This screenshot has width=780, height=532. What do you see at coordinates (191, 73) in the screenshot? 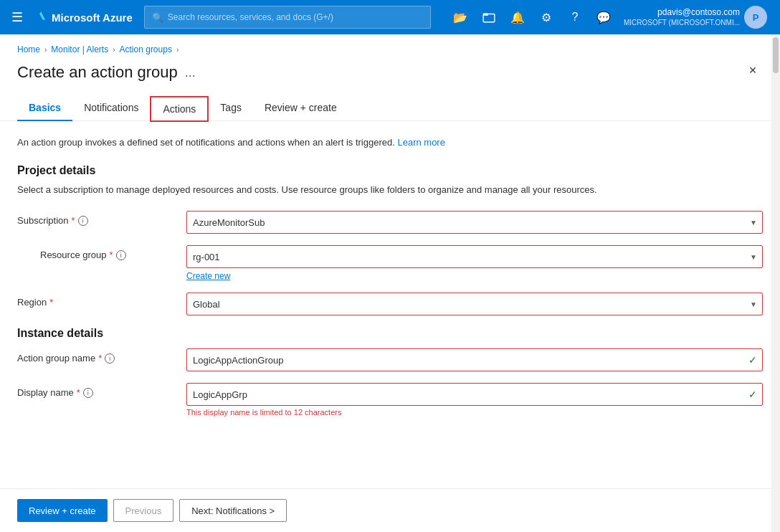
I see `more-options-icon: ...` at bounding box center [191, 73].